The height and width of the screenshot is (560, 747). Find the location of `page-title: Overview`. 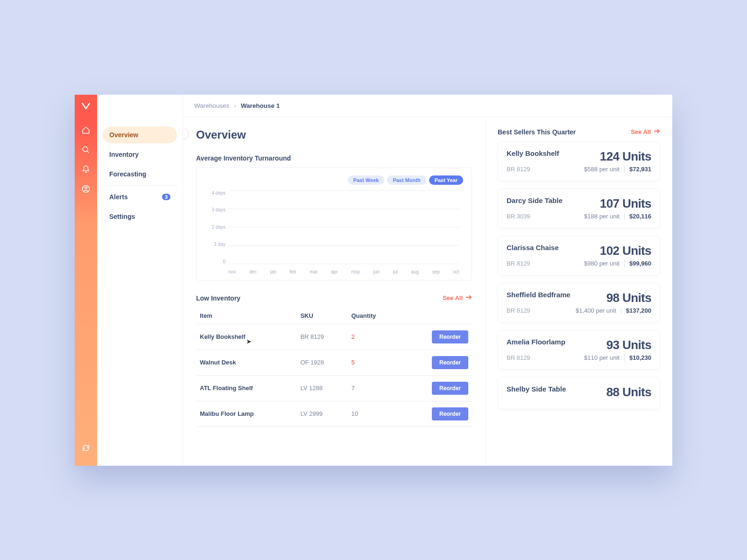

page-title: Overview is located at coordinates (334, 135).